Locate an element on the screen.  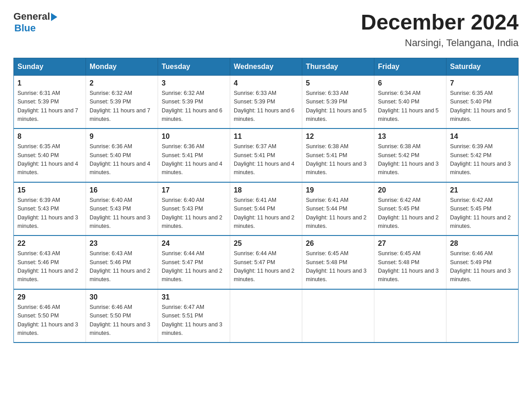
day-info: Sunrise: 6:33 AMSunset: 5:39 PMDaylight:… is located at coordinates (266, 107).